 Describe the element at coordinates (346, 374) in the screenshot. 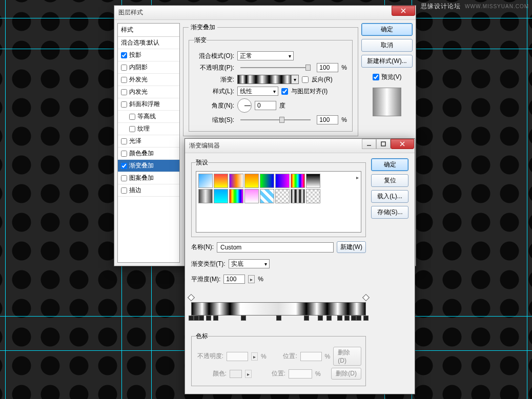

I see `delete-stop-button-2: 删除(D)` at that location.